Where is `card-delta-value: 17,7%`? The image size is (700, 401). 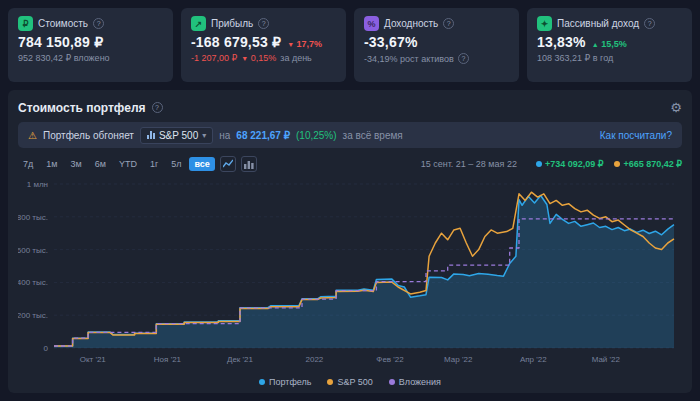 card-delta-value: 17,7% is located at coordinates (310, 44).